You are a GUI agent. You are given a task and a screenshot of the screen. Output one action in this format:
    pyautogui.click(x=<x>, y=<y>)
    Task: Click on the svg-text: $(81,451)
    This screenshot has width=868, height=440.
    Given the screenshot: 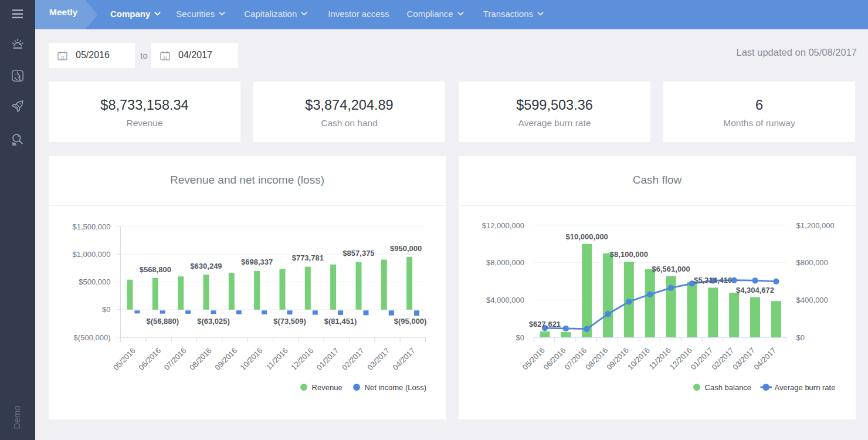 What is the action you would take?
    pyautogui.click(x=341, y=321)
    